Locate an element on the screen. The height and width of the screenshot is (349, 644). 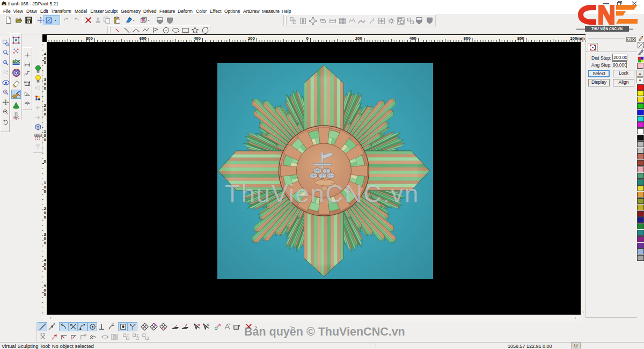
svg-text: C is located at coordinates (18, 118).